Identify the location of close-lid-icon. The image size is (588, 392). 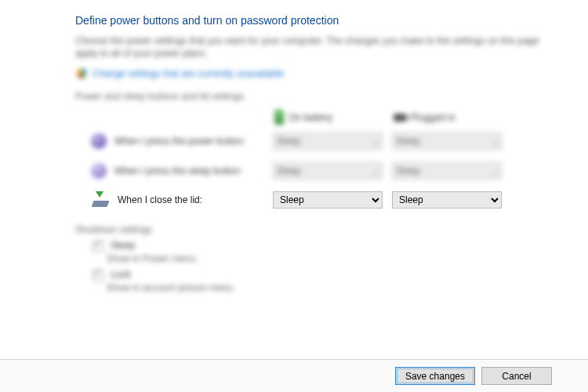
(100, 200).